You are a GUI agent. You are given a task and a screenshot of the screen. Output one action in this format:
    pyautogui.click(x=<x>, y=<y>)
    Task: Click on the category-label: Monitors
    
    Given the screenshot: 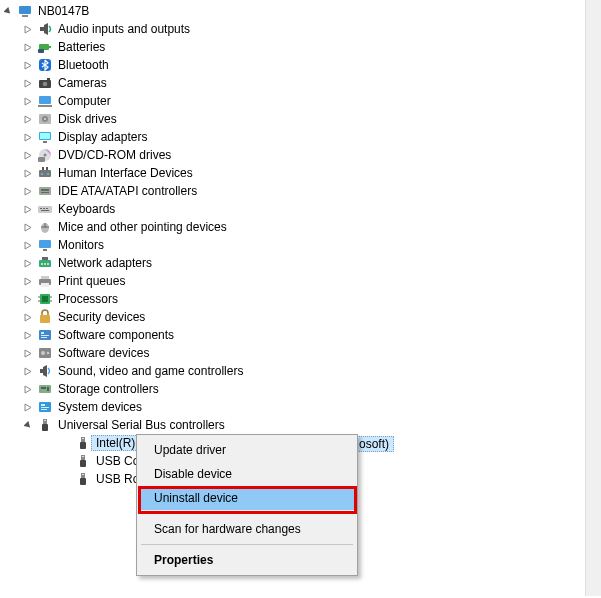 What is the action you would take?
    pyautogui.click(x=80, y=245)
    